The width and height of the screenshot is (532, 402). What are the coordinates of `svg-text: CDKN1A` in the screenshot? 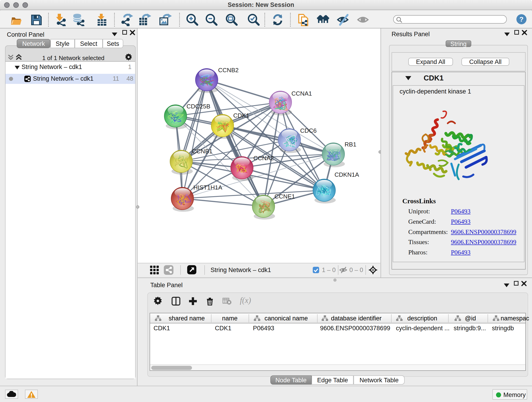 It's located at (347, 175).